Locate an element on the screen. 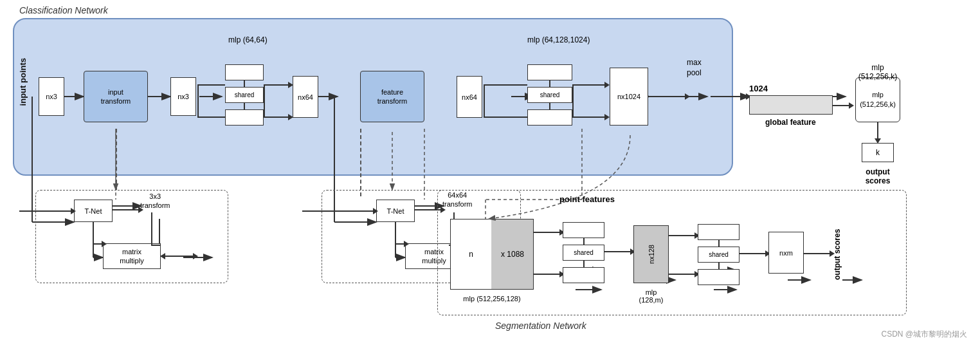  output-scores-top-label: output scores is located at coordinates (878, 176).